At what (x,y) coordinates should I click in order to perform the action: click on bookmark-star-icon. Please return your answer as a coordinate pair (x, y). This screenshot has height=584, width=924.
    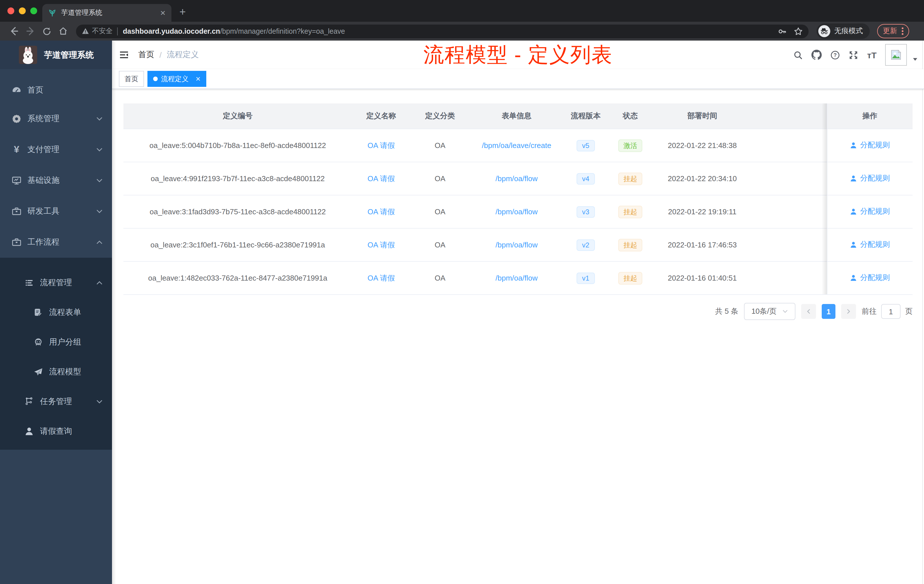
    Looking at the image, I should click on (798, 31).